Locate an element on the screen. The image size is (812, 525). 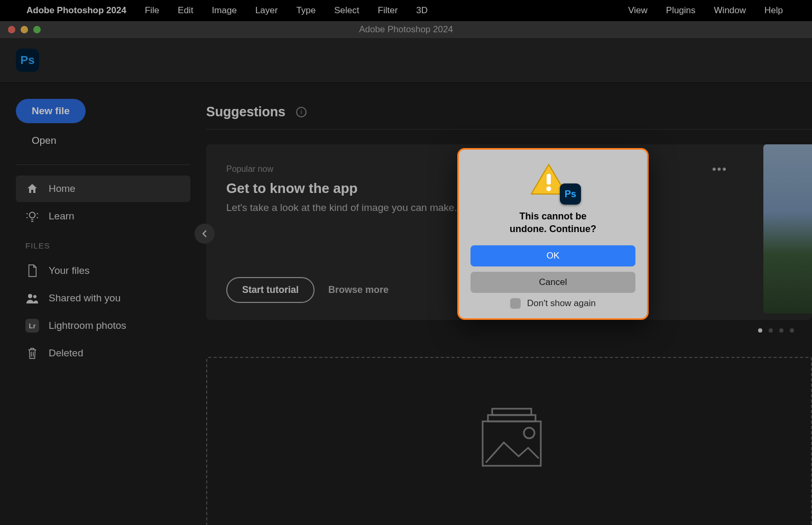
window-titlebar: Adobe Photoshop 2024 is located at coordinates (406, 30).